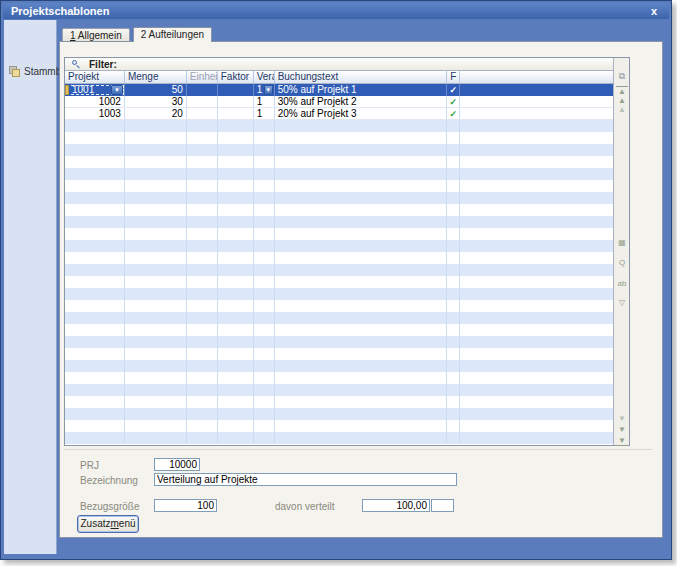 This screenshot has width=677, height=566. What do you see at coordinates (454, 77) in the screenshot?
I see `column-header-f: F` at bounding box center [454, 77].